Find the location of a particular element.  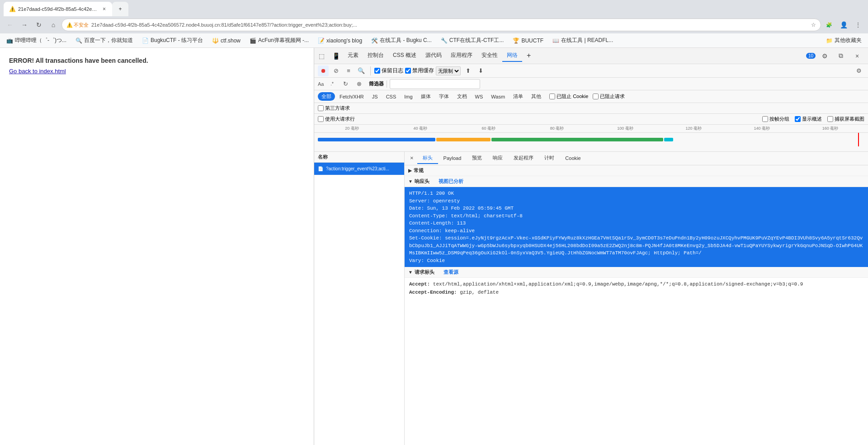

blocked-request-checkbox is located at coordinates (596, 97).